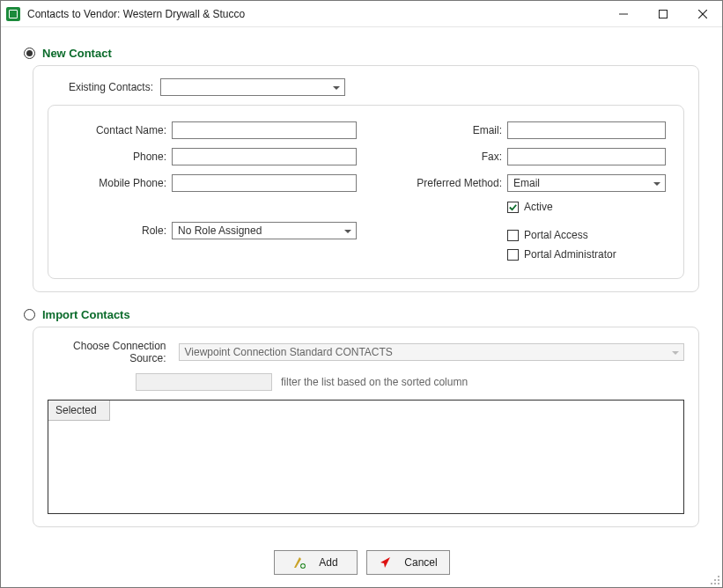 The height and width of the screenshot is (588, 723). I want to click on mobile-phone-input, so click(264, 183).